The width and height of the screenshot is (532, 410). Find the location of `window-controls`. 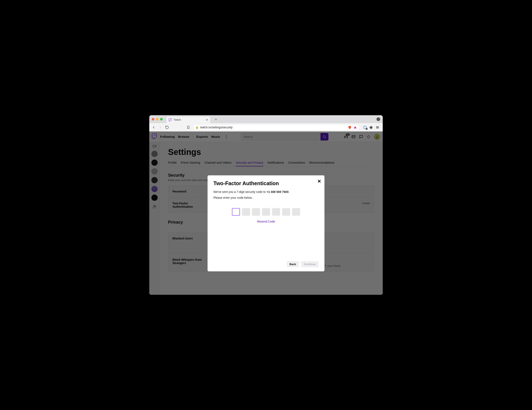

window-controls is located at coordinates (157, 119).